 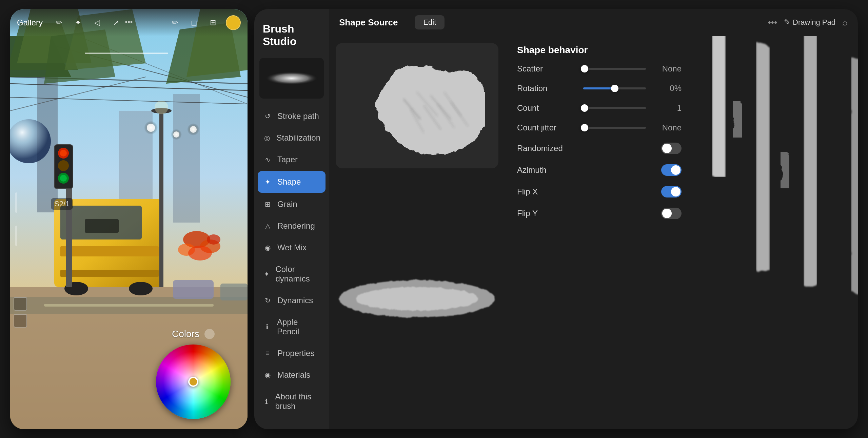 What do you see at coordinates (671, 170) in the screenshot?
I see `azimuth-toggle` at bounding box center [671, 170].